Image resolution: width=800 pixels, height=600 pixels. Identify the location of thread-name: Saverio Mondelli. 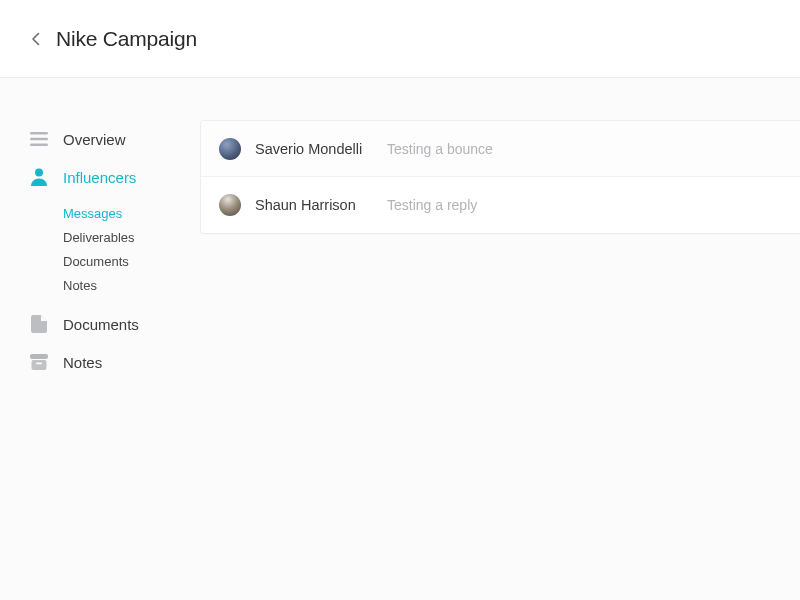
(314, 149).